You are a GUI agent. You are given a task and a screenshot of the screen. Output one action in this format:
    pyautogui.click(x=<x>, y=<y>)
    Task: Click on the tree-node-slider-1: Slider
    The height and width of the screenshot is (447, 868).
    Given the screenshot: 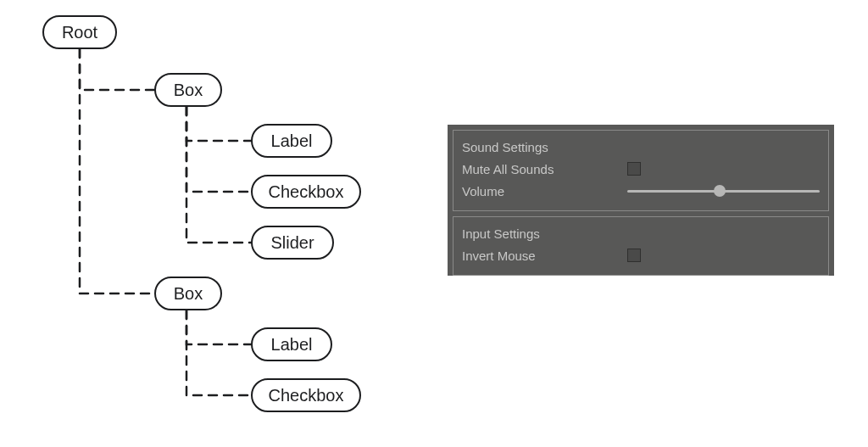 What is the action you would take?
    pyautogui.click(x=292, y=243)
    